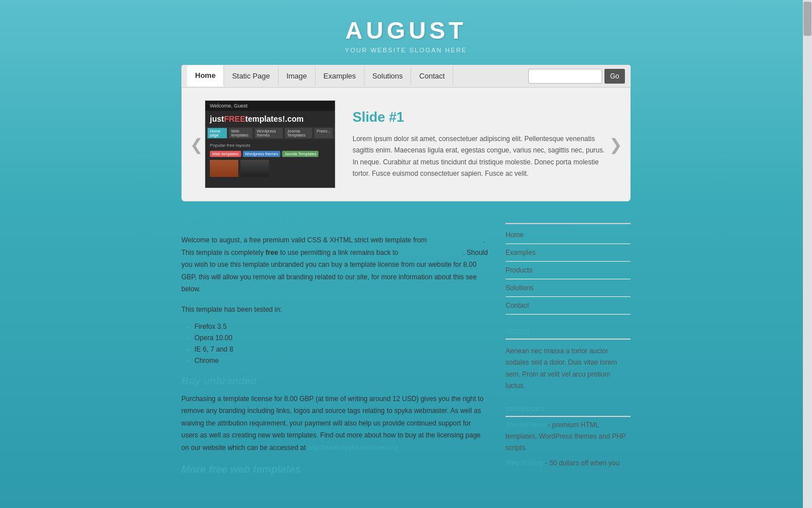 The image size is (812, 508). What do you see at coordinates (615, 76) in the screenshot?
I see `search-button: Go` at bounding box center [615, 76].